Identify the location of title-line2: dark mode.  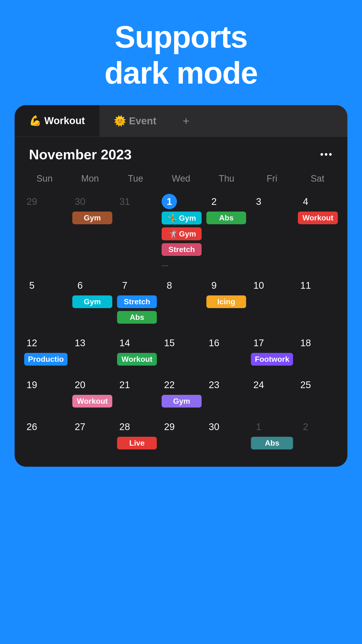
(181, 73).